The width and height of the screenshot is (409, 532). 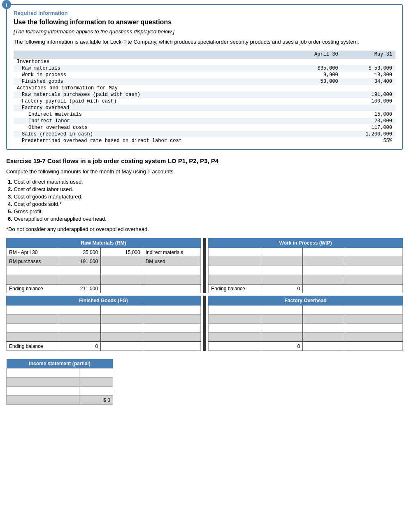 I want to click on income-val: $ 0, so click(x=96, y=400).